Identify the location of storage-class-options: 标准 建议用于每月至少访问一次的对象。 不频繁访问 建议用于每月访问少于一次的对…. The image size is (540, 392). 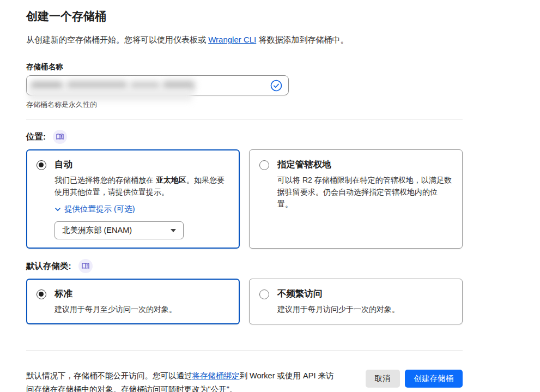
(244, 301).